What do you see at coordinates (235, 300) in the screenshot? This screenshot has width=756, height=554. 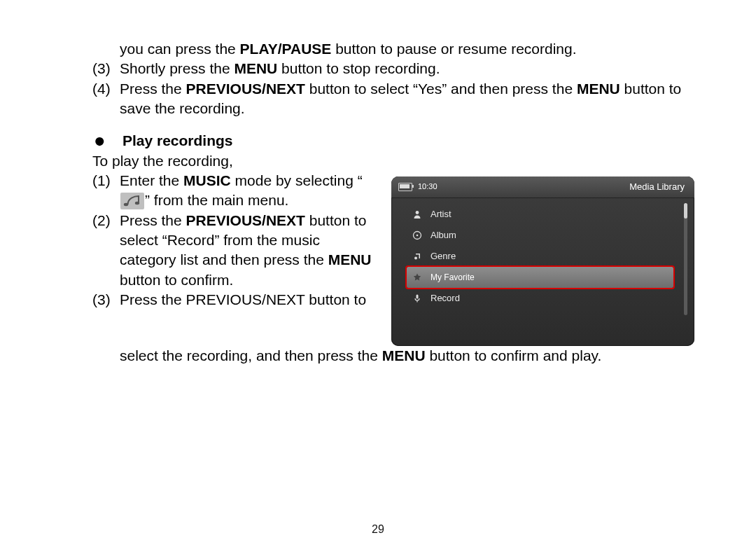 I see `list-item: (3)Press the PREVIOUS/NEXT button to` at bounding box center [235, 300].